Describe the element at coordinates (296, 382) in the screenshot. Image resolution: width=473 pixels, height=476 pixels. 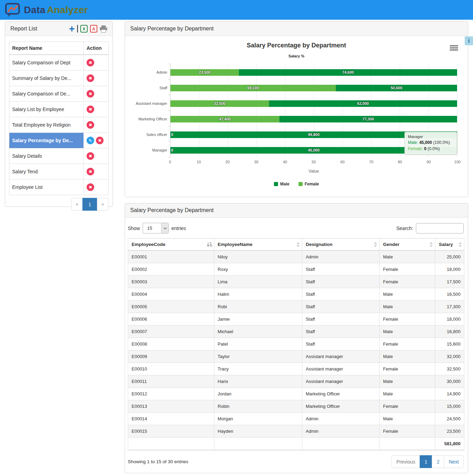
I see `table-row: E00011HarixAssistant managerMale30,000` at that location.